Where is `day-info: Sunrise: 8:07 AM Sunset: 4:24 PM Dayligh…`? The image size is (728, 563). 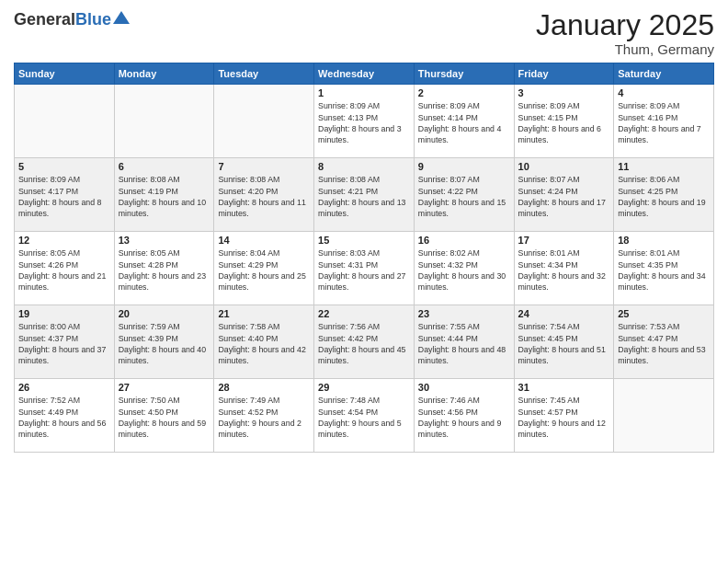
day-info: Sunrise: 8:07 AM Sunset: 4:24 PM Dayligh… is located at coordinates (564, 197).